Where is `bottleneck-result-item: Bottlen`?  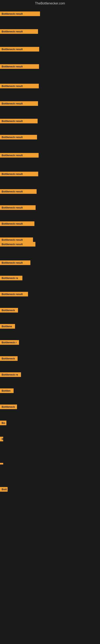
bottleneck-result-item: Bottlen is located at coordinates (7, 391).